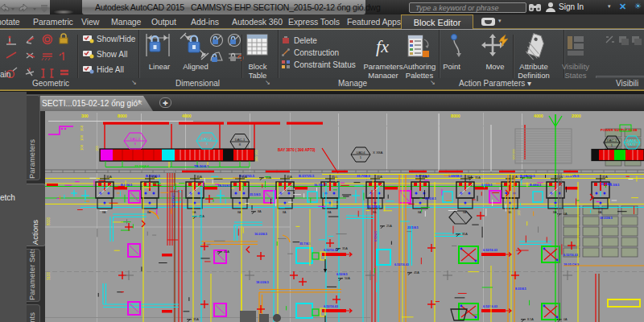 This screenshot has width=644, height=322. What do you see at coordinates (256, 159) in the screenshot?
I see `svg-text: 180` at bounding box center [256, 159].